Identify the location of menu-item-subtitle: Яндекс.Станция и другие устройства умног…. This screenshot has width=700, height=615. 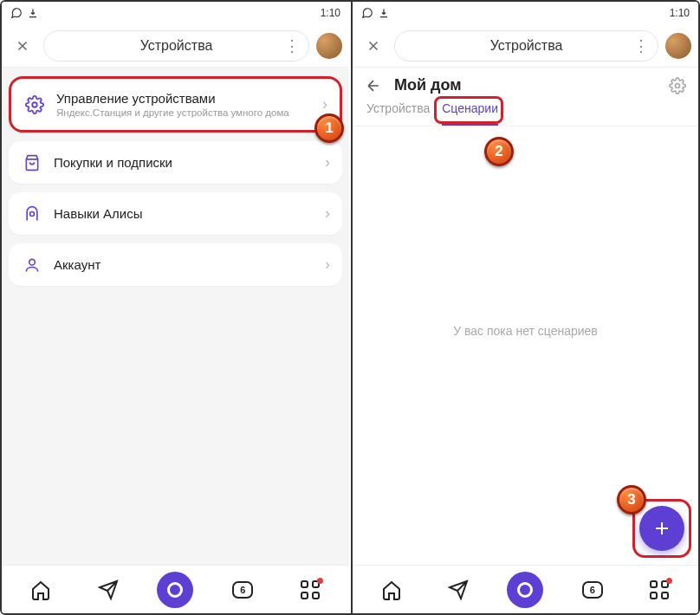
(184, 113).